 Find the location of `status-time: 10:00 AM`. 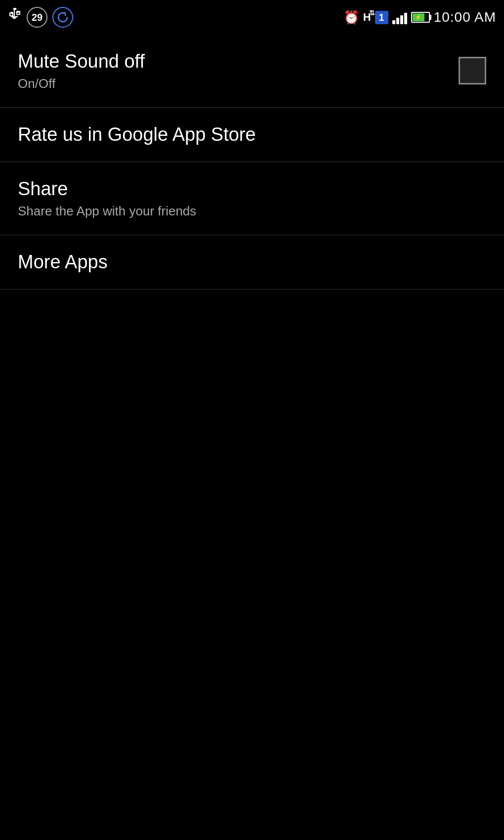

status-time: 10:00 AM is located at coordinates (465, 17).